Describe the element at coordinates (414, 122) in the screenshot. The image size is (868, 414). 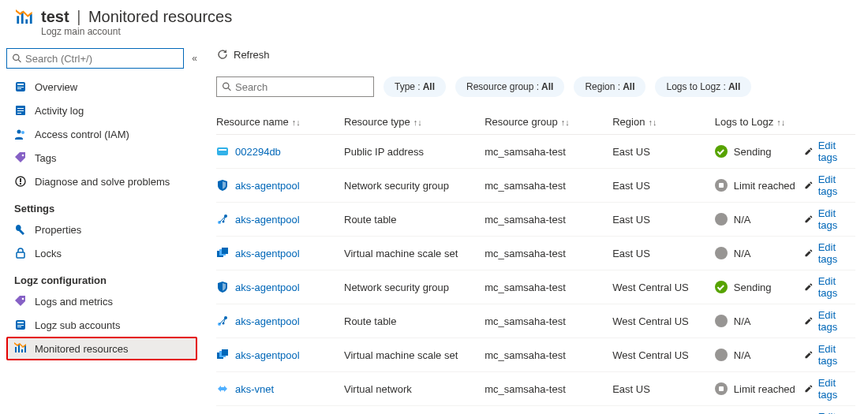
I see `col-header-1: Resource type↑↓` at that location.